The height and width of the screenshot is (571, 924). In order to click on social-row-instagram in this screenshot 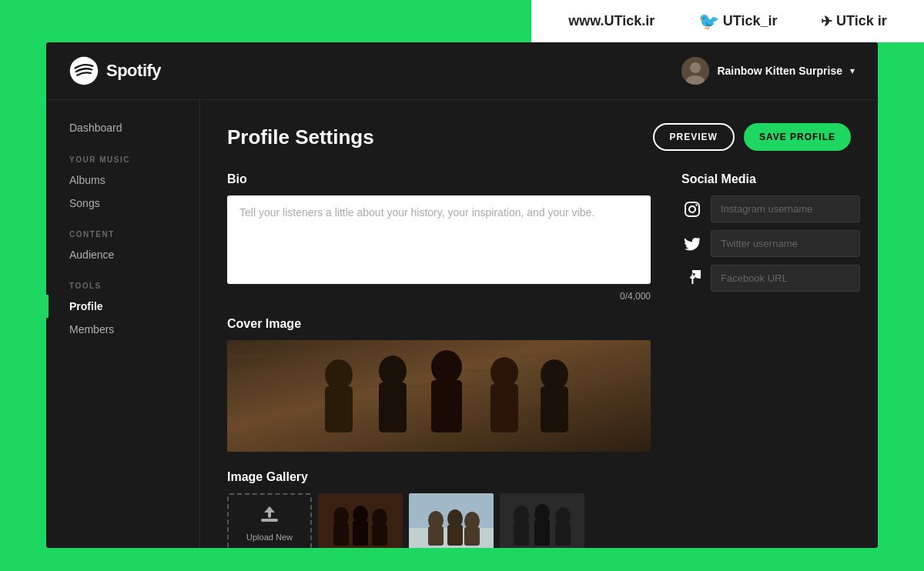, I will do `click(766, 209)`.